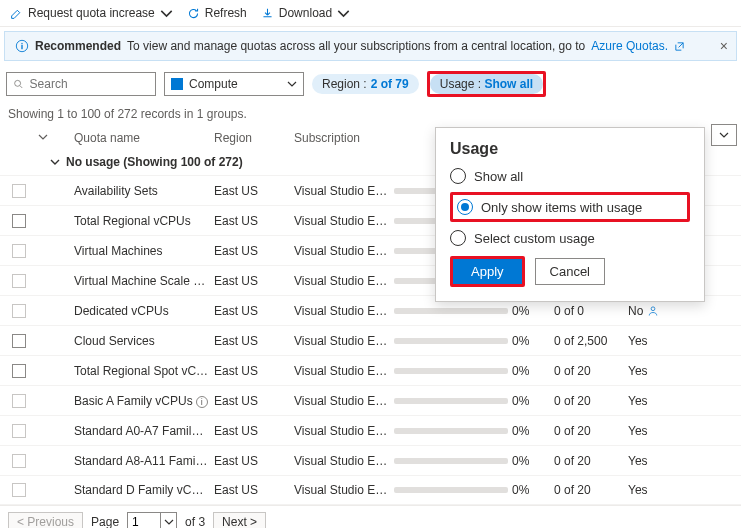 Image resolution: width=741 pixels, height=528 pixels. I want to click on table-row: Total Regional Spot vCPUs East US Visual…, so click(370, 370).